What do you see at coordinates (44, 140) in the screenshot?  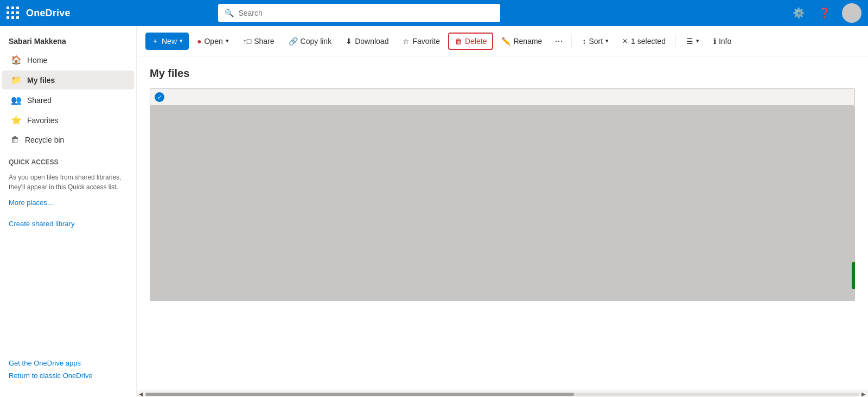 I see `sidebar-item-recycle-bin-label: Recycle bin` at bounding box center [44, 140].